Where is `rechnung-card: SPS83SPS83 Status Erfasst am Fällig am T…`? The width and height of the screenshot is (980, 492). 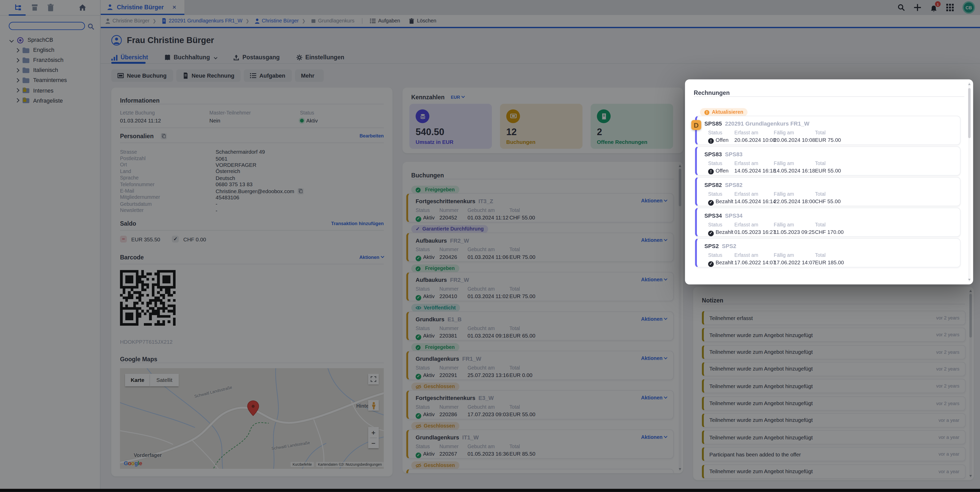 rechnung-card: SPS83SPS83 Status Erfasst am Fällig am T… is located at coordinates (828, 161).